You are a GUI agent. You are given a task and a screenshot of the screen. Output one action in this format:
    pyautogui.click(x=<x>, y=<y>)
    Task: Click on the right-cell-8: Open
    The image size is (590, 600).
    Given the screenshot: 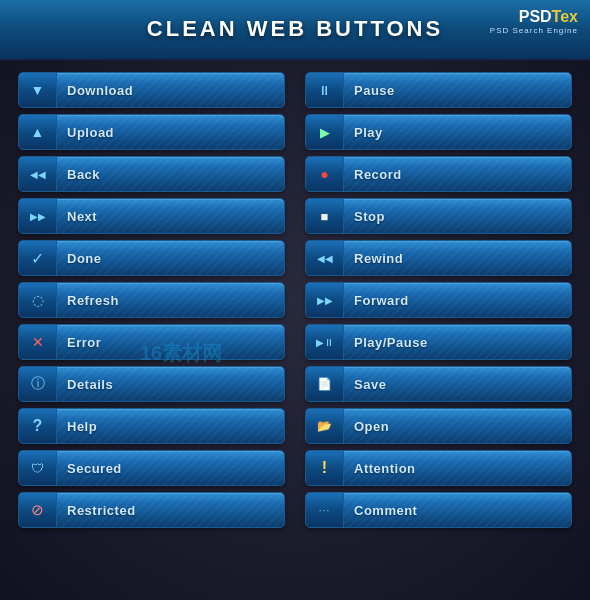 What is the action you would take?
    pyautogui.click(x=438, y=426)
    